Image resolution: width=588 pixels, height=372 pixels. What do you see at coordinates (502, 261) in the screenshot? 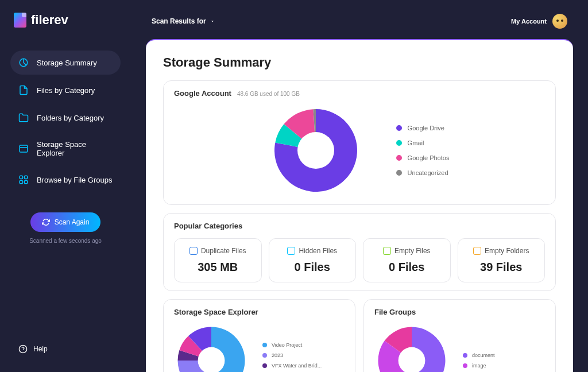
I see `category-card: Empty Folders39 Files` at bounding box center [502, 261].